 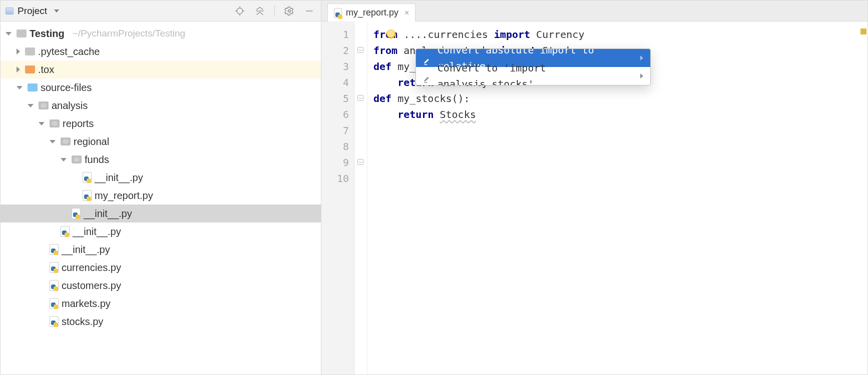 I want to click on locate-icon, so click(x=240, y=11).